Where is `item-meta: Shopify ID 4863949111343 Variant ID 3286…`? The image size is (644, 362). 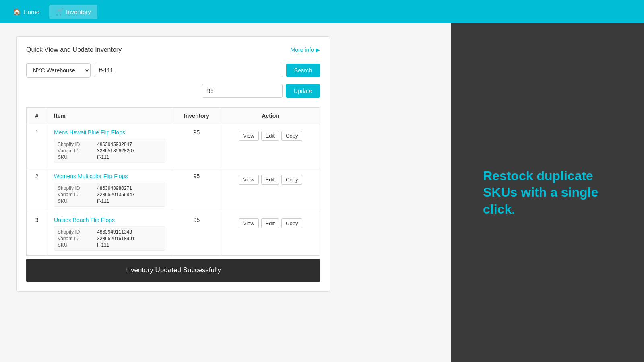
item-meta: Shopify ID 4863949111343 Variant ID 3286… is located at coordinates (109, 239).